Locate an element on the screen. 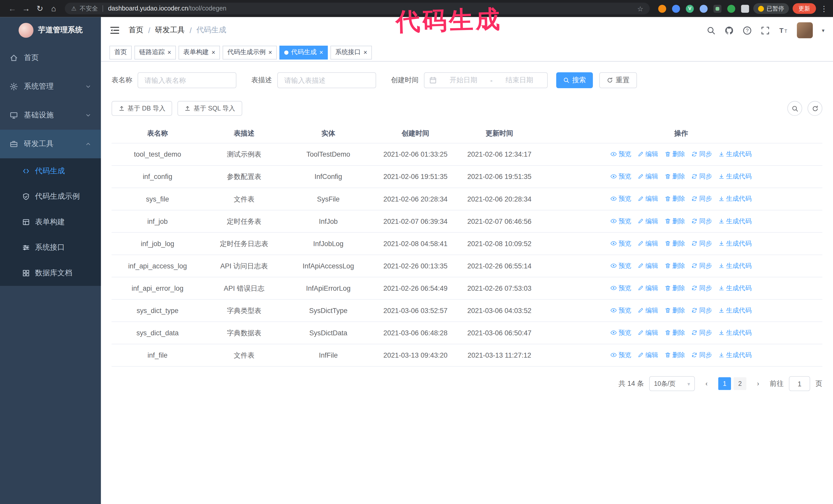  browser-menu-icon: ⋮ is located at coordinates (824, 9).